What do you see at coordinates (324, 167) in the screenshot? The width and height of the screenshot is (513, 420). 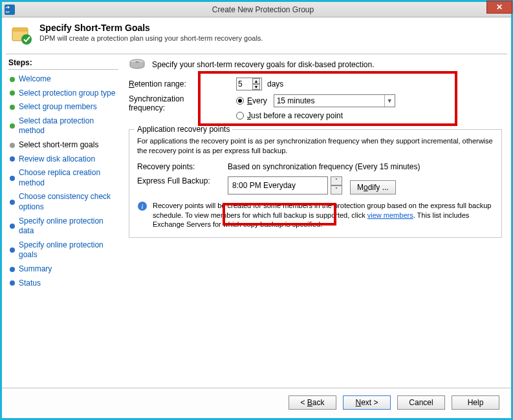 I see `recovery-points-value: Based on synchronization frequency (Ever…` at bounding box center [324, 167].